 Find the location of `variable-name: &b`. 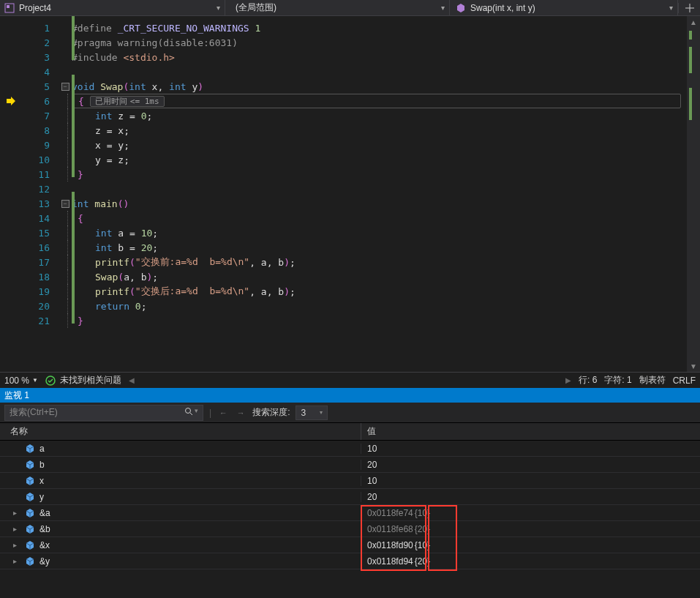

variable-name: &b is located at coordinates (45, 529).